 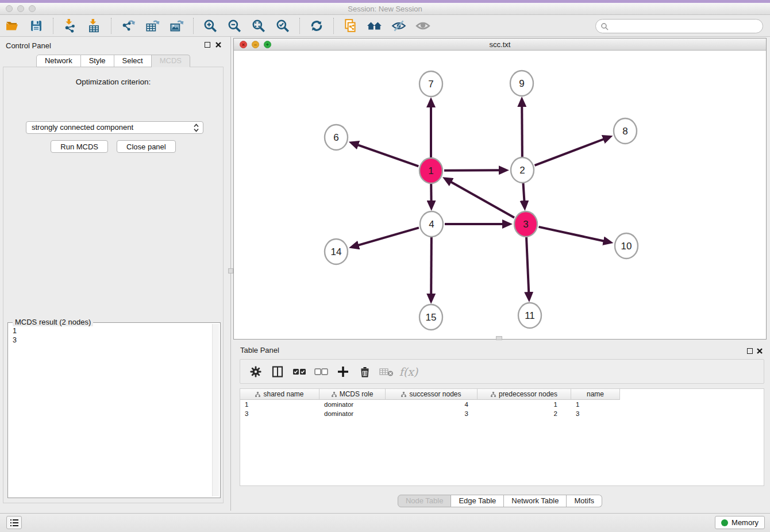 What do you see at coordinates (321, 372) in the screenshot?
I see `deselect-all-button` at bounding box center [321, 372].